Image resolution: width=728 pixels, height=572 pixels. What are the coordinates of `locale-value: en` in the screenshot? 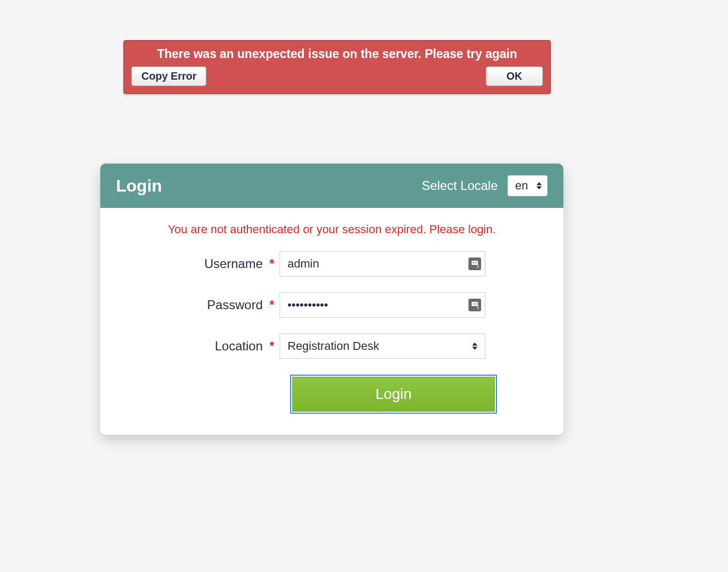 It's located at (522, 186).